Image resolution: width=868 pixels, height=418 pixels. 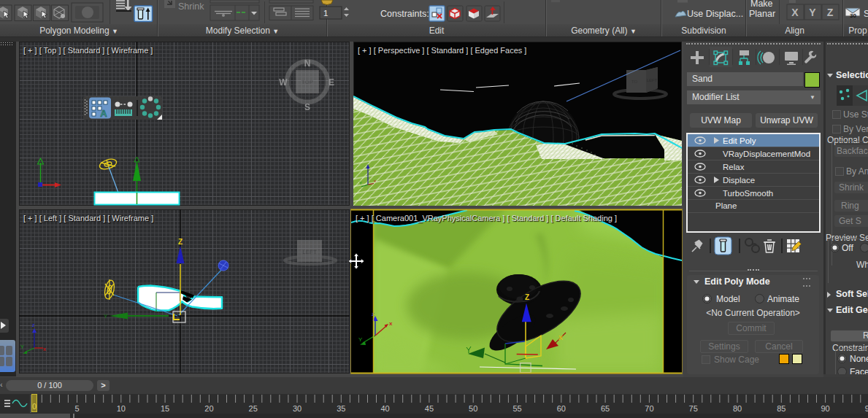 What do you see at coordinates (104, 114) in the screenshot?
I see `svg-text: A` at bounding box center [104, 114].